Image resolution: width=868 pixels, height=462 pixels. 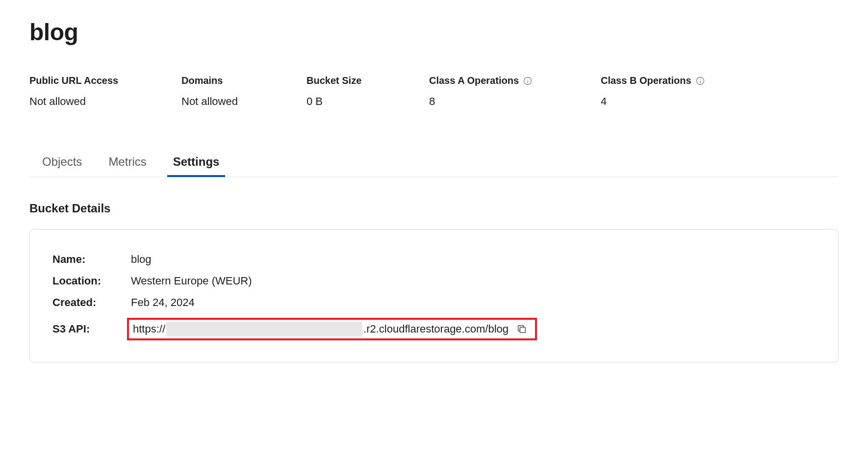 I want to click on s3-api-redacted, so click(x=264, y=329).